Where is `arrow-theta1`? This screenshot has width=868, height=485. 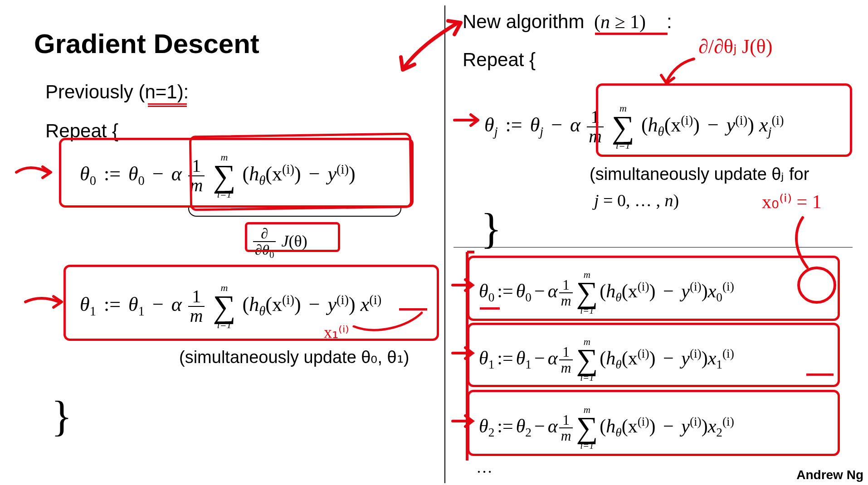
arrow-theta1 is located at coordinates (45, 302).